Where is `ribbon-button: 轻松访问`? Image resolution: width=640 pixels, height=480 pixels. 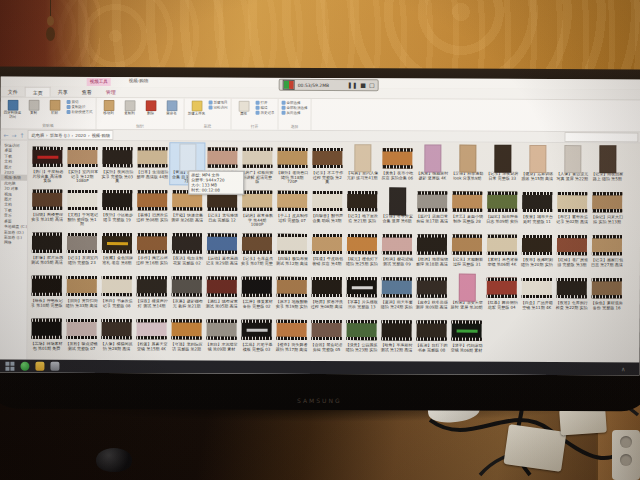
ribbon-button: 轻松访问 is located at coordinates (218, 108).